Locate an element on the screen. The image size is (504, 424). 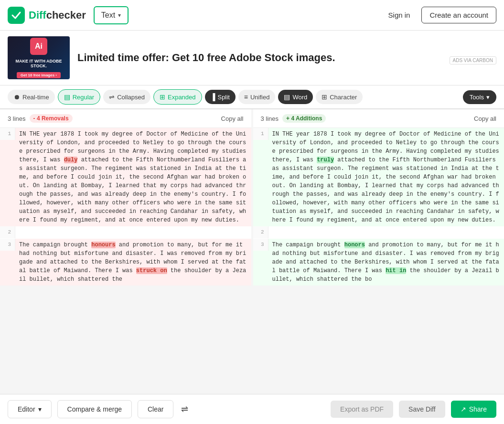
logo-area: Diffchecker is located at coordinates (47, 15).